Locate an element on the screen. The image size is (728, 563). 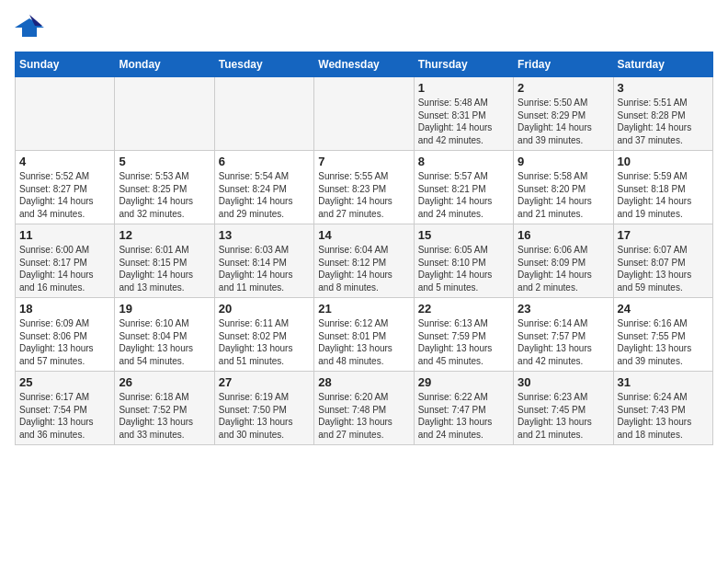
day-number: 29 is located at coordinates (463, 383).